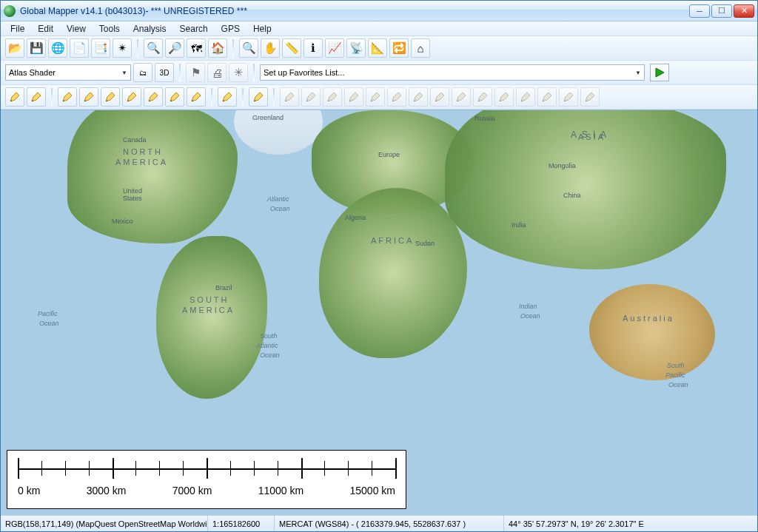 This screenshot has height=532, width=758. Describe the element at coordinates (175, 48) in the screenshot. I see `zoom-out-icon: 🔎` at that location.